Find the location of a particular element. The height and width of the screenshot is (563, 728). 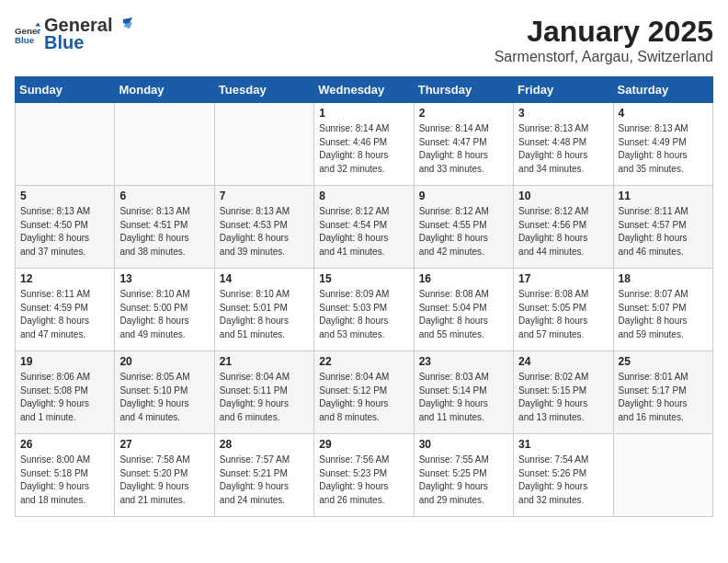

logo: General Blue General Blue is located at coordinates (74, 34).